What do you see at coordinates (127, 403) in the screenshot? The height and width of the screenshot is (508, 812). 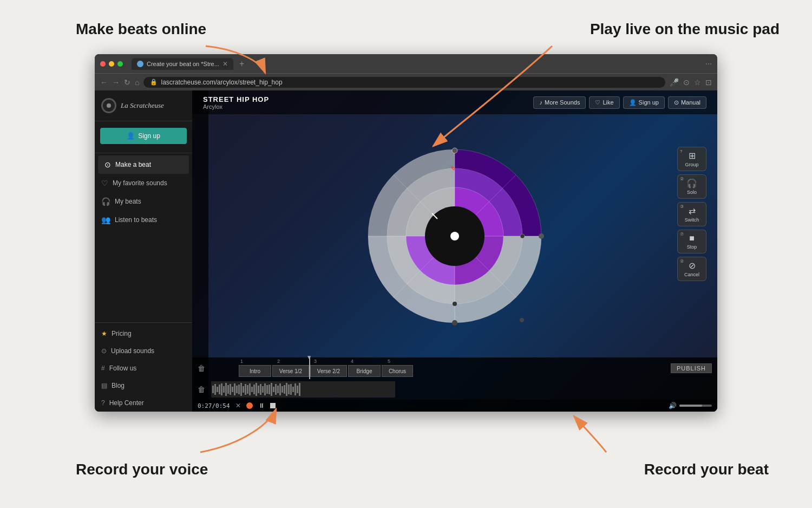 I see `help-label: Help Center` at bounding box center [127, 403].